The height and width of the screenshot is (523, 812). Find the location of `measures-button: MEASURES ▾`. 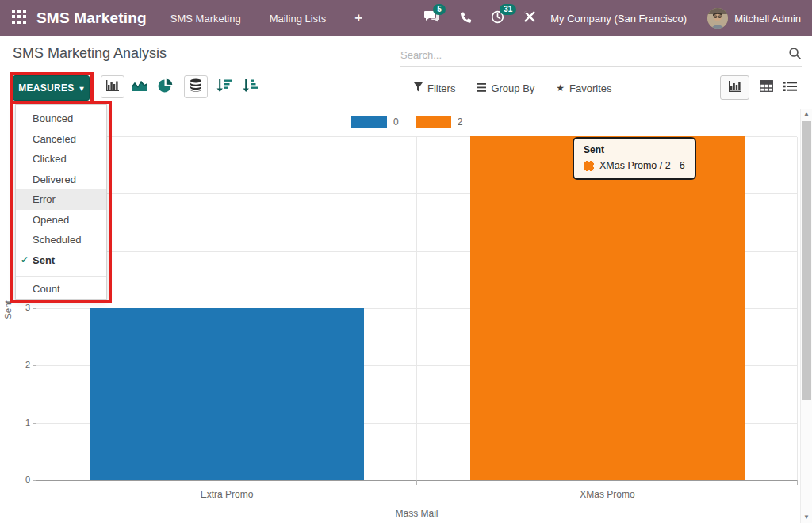

measures-button: MEASURES ▾ is located at coordinates (51, 88).